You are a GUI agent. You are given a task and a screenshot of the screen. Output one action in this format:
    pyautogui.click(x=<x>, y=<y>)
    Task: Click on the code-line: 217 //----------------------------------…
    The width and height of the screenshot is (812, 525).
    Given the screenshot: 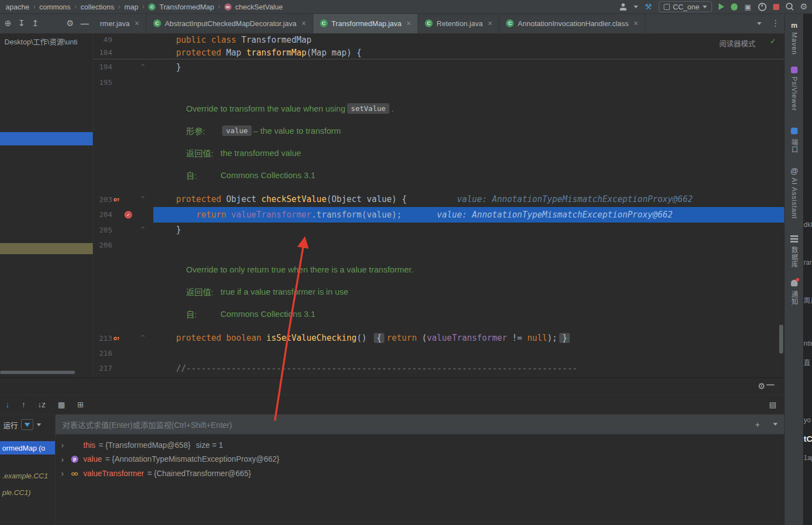 What is the action you would take?
    pyautogui.click(x=439, y=368)
    